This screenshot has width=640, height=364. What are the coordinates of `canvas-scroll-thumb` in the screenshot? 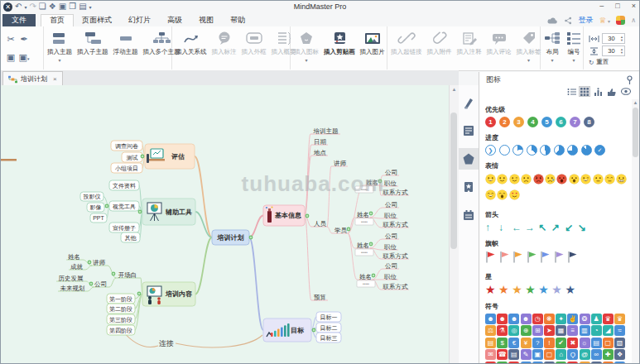 It's located at (454, 180).